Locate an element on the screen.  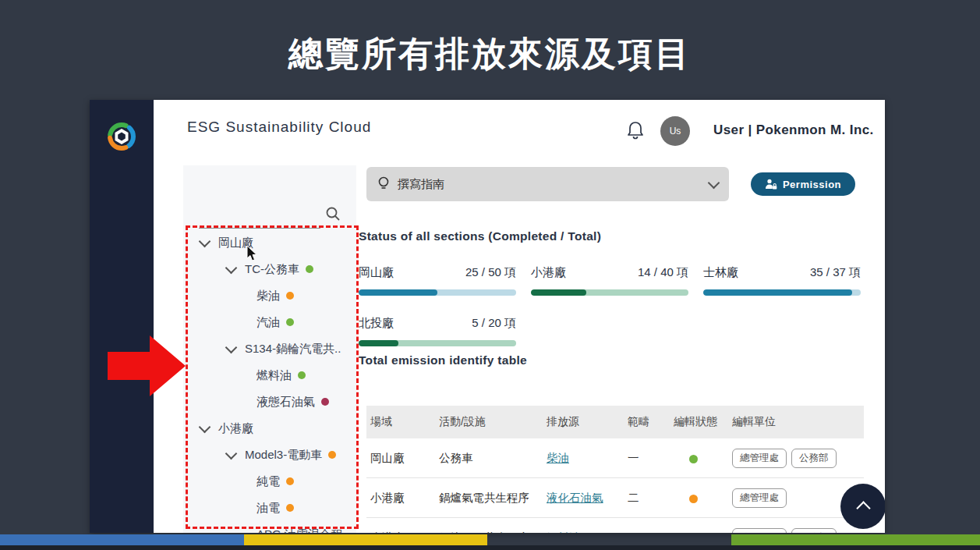
progress-count: 5 / 20 項 is located at coordinates (494, 323).